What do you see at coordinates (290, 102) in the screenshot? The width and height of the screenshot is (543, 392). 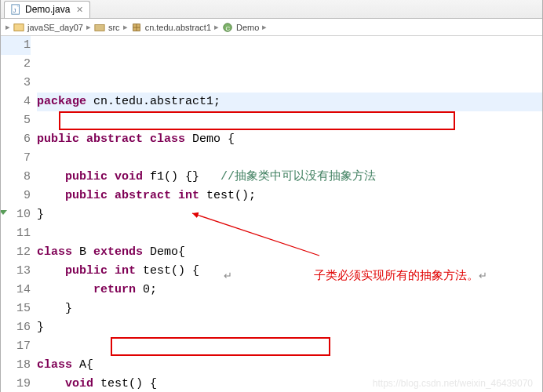 I see `code-line: package cn.tedu.abstract1;` at bounding box center [290, 102].